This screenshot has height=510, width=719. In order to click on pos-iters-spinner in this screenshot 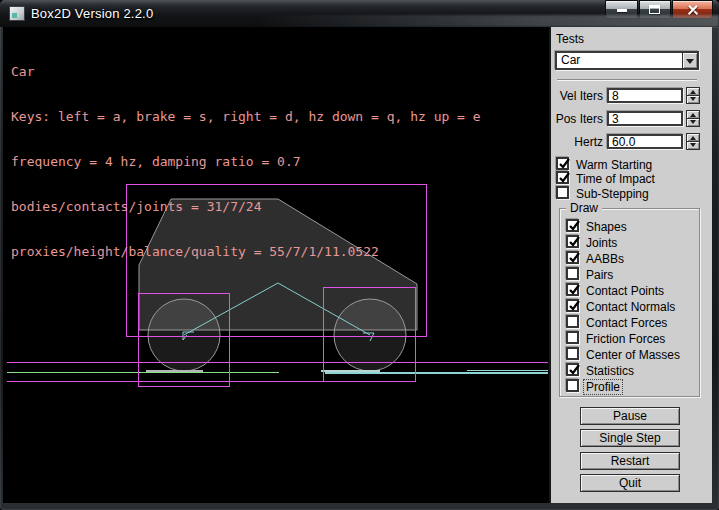, I will do `click(693, 118)`.